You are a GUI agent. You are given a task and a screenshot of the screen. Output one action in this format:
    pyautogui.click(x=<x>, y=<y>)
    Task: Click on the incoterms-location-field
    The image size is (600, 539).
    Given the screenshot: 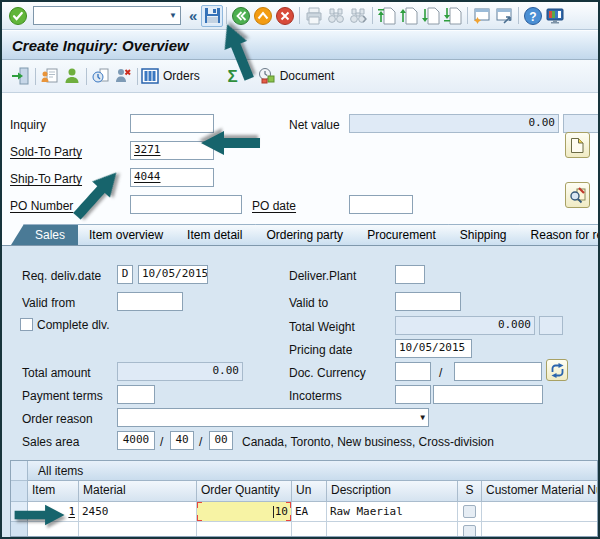 What is the action you would take?
    pyautogui.click(x=488, y=394)
    